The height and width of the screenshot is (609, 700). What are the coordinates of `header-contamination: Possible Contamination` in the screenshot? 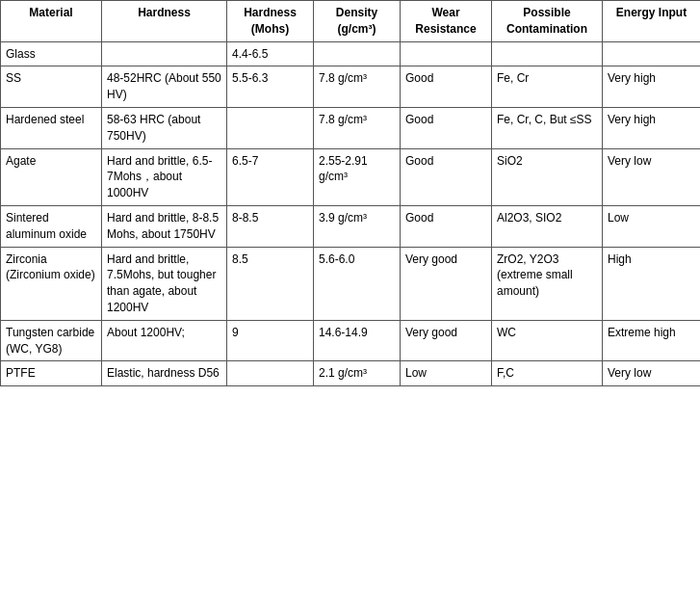 It's located at (547, 21).